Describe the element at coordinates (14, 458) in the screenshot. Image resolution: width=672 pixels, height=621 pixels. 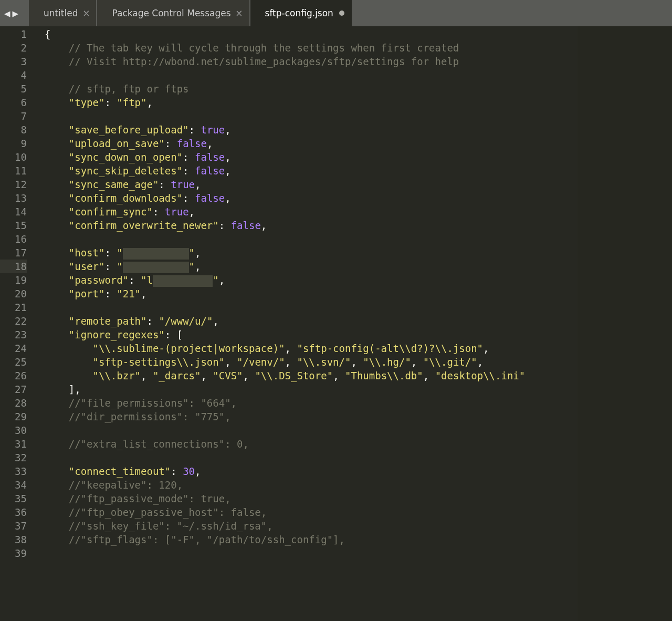
I see `line-number: 32` at that location.